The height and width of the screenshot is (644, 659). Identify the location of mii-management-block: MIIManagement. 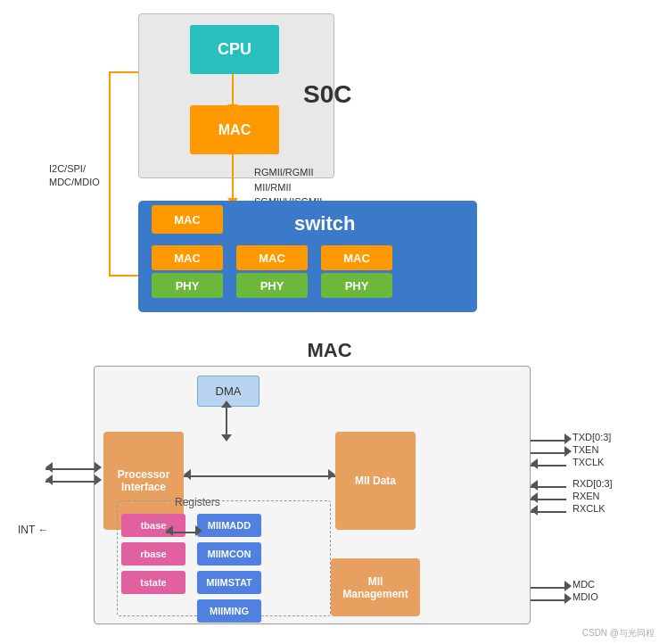
(375, 587).